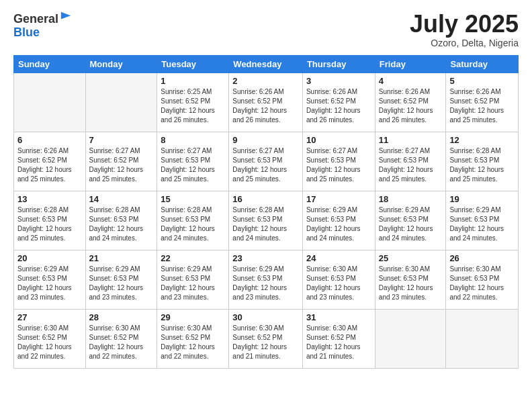 The height and width of the screenshot is (411, 532). Describe the element at coordinates (482, 81) in the screenshot. I see `day-number: 5` at that location.